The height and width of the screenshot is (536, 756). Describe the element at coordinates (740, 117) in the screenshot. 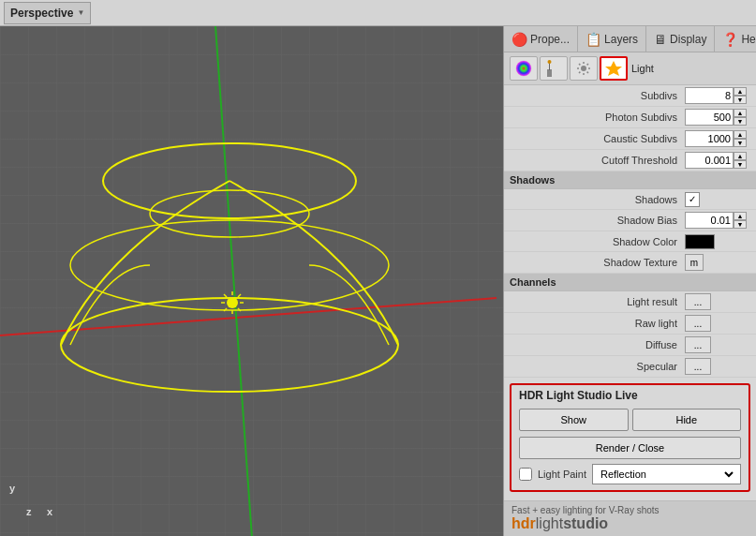

I see `photon-spinner: ▲ ▼` at that location.